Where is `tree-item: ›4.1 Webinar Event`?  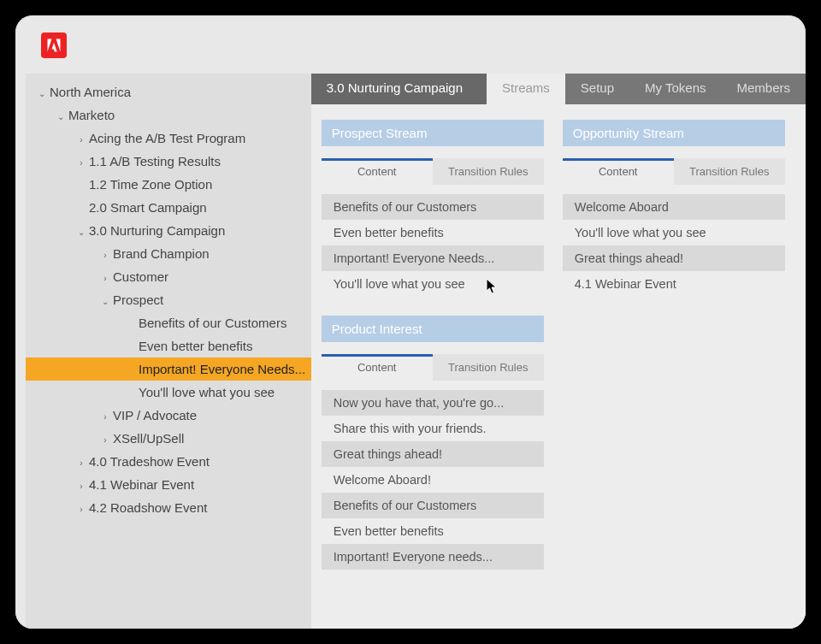 tree-item: ›4.1 Webinar Event is located at coordinates (168, 484).